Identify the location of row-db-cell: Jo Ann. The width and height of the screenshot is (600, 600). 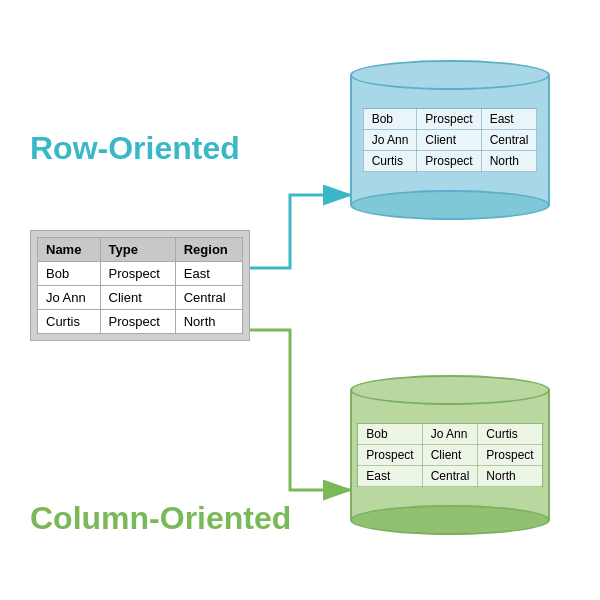
(390, 140).